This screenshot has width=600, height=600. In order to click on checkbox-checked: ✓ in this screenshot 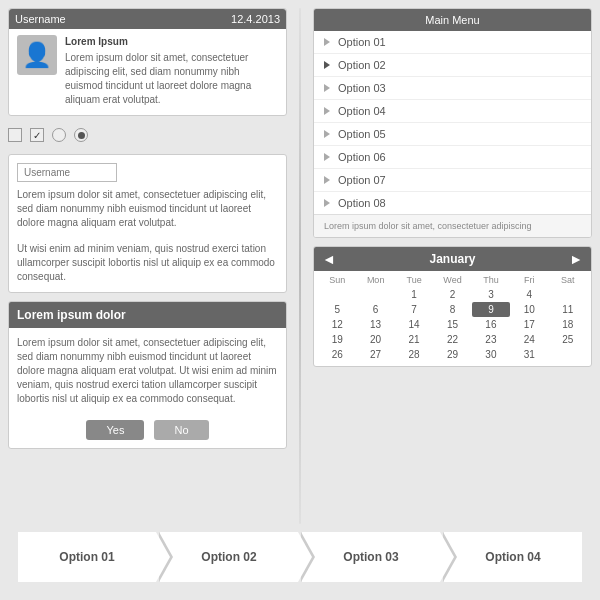, I will do `click(37, 135)`.